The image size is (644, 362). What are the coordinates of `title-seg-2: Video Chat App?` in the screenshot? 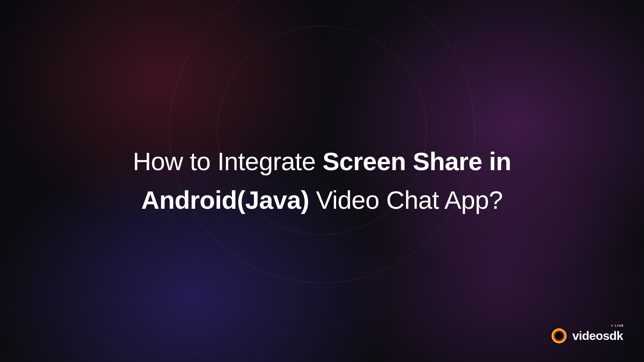 It's located at (406, 200).